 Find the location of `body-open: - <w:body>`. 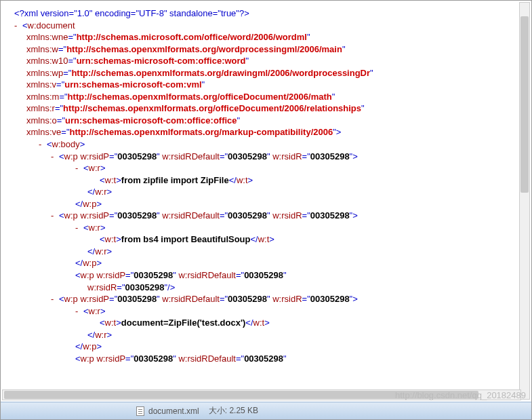

body-open: - <w:body> is located at coordinates (268, 145).